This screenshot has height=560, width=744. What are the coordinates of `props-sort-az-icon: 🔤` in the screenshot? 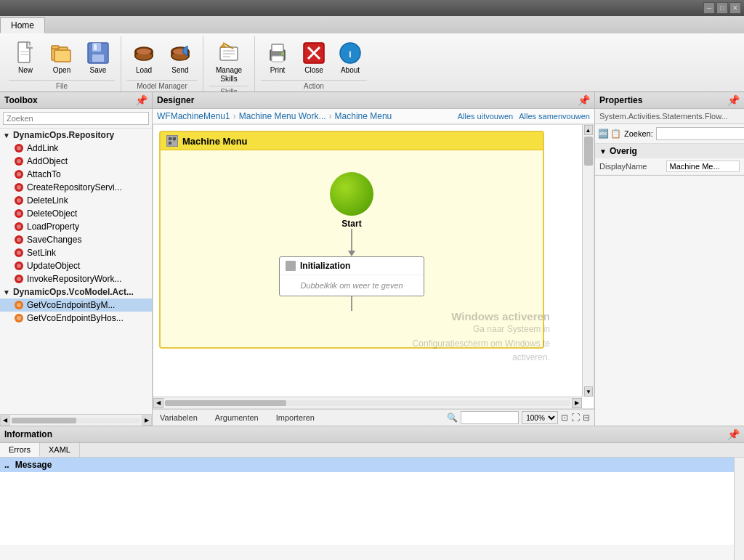 It's located at (603, 134).